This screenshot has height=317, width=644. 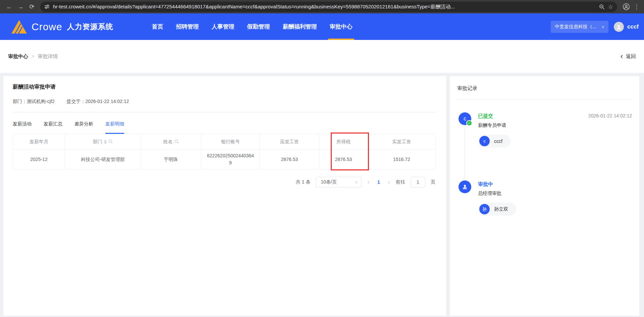 What do you see at coordinates (622, 56) in the screenshot?
I see `chevron-left-icon: ‹` at bounding box center [622, 56].